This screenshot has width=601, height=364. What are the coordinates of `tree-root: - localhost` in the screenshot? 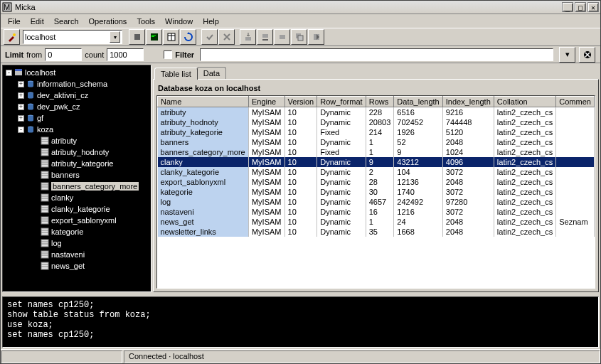 It's located at (77, 73).